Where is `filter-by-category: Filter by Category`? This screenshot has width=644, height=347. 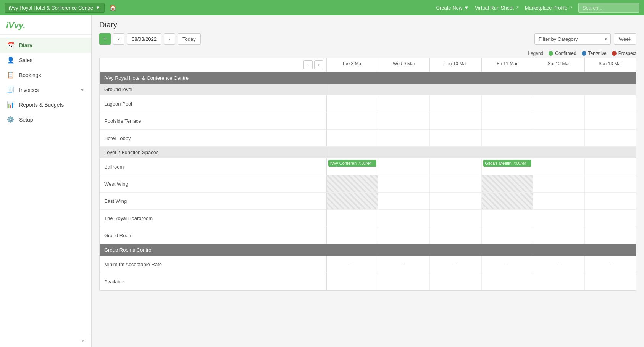 filter-by-category: Filter by Category is located at coordinates (573, 39).